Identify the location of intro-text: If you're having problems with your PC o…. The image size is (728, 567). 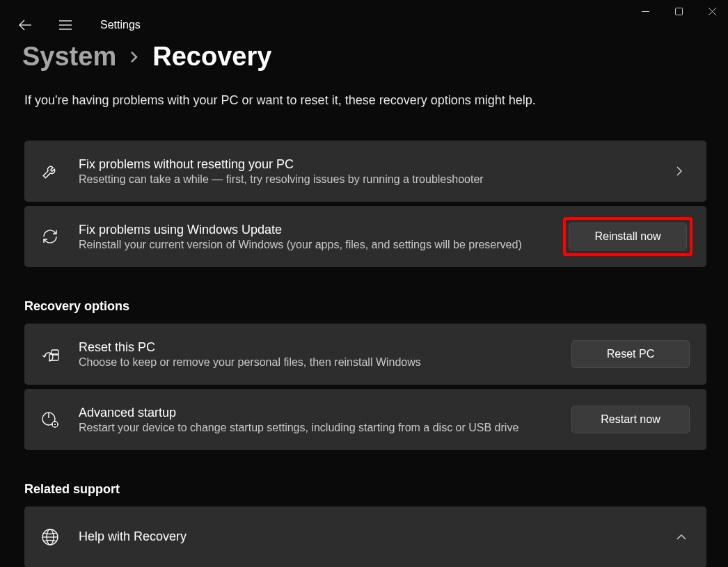
(280, 100).